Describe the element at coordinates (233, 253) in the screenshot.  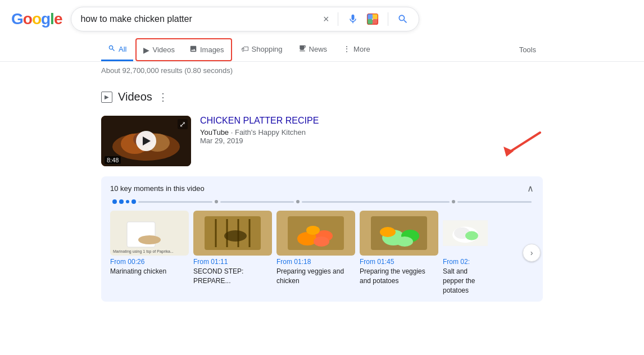
I see `moment-item-2: From 01:11 SECOND STEP: PREPARE...` at that location.